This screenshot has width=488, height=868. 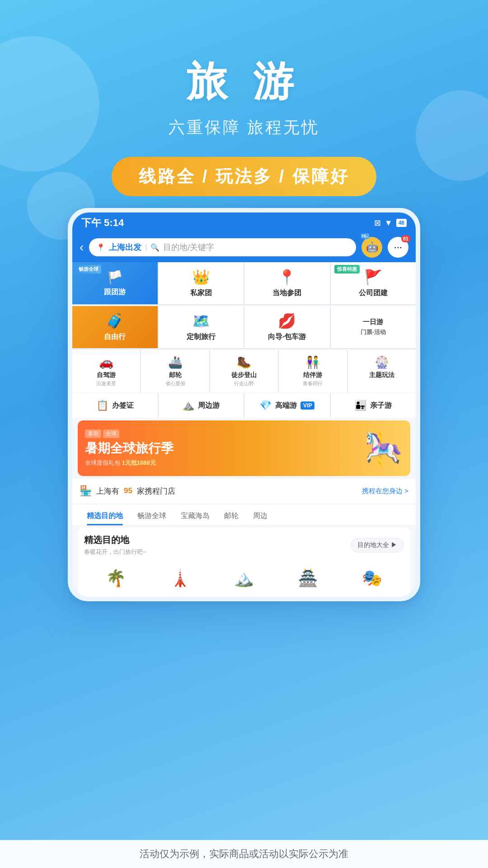 What do you see at coordinates (115, 283) in the screenshot?
I see `cat-group-tour: 畅游全球 🏳️ 跟团游` at bounding box center [115, 283].